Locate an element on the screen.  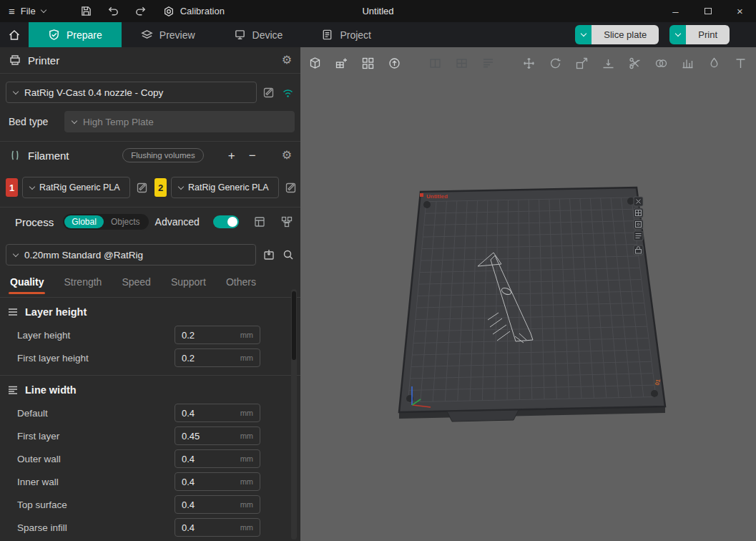
wifi-connection-icon is located at coordinates (288, 93).